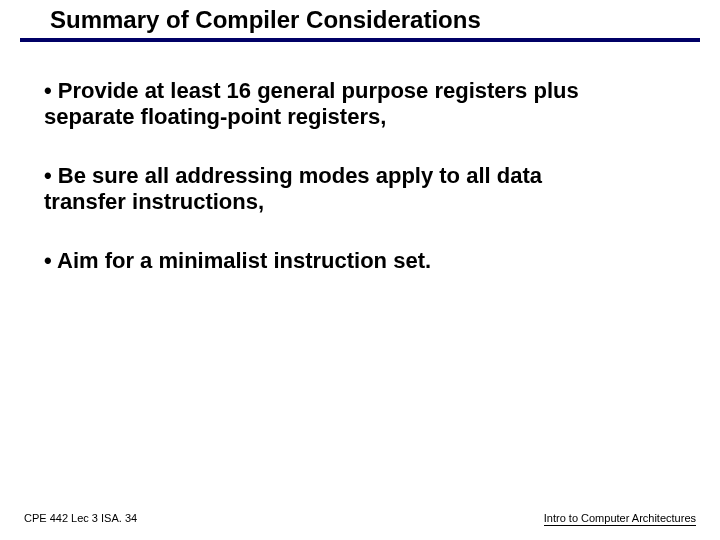  Describe the element at coordinates (312, 104) in the screenshot. I see `bullet-text: Provide at least 16 general purpose regi…` at that location.